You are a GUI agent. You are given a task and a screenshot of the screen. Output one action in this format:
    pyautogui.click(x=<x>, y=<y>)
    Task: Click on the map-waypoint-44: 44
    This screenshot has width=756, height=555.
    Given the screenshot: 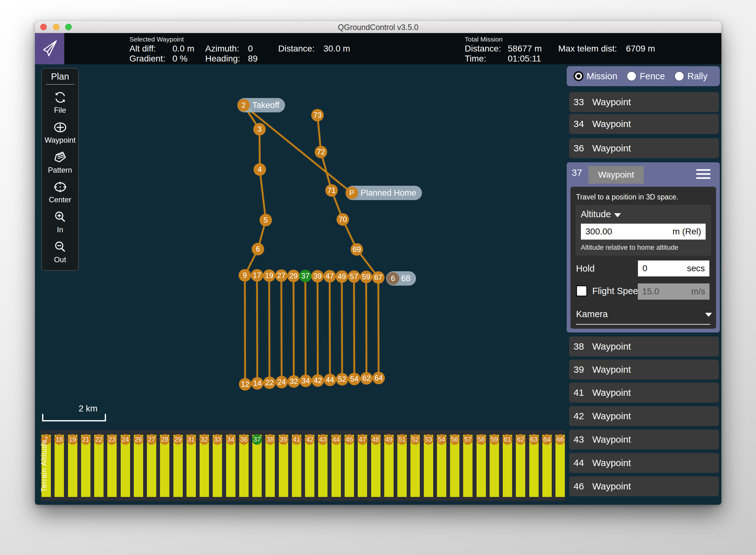 What is the action you would take?
    pyautogui.click(x=330, y=380)
    